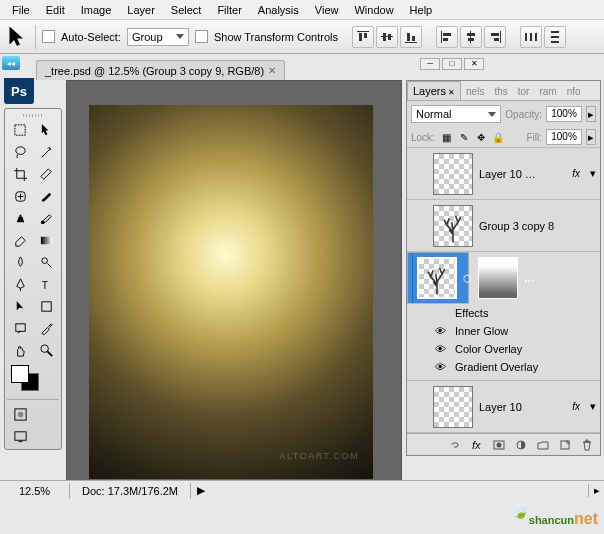 The image size is (604, 534). I want to click on tab-paths: ths, so click(500, 92).